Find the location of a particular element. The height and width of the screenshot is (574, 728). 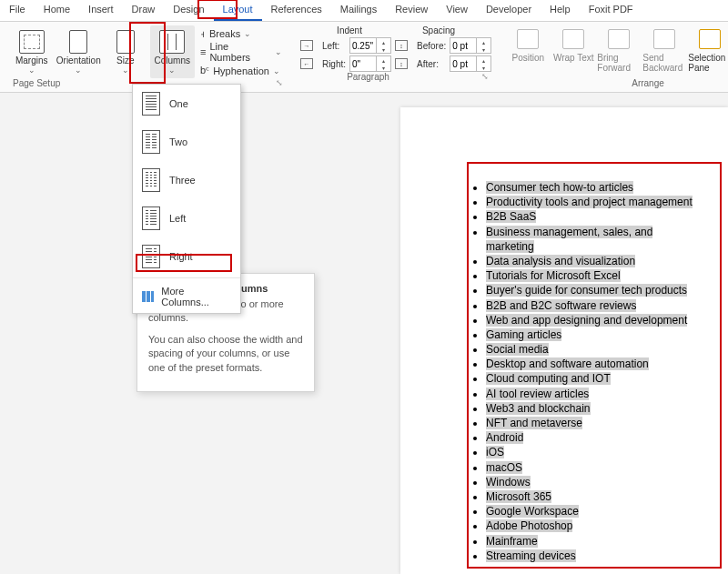

columns-left: Left is located at coordinates (187, 218).